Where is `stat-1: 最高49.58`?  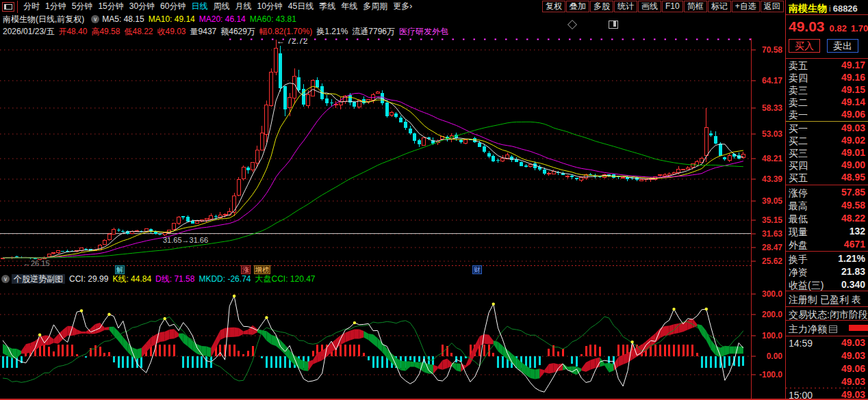
stat-1: 最高49.58 is located at coordinates (827, 206).